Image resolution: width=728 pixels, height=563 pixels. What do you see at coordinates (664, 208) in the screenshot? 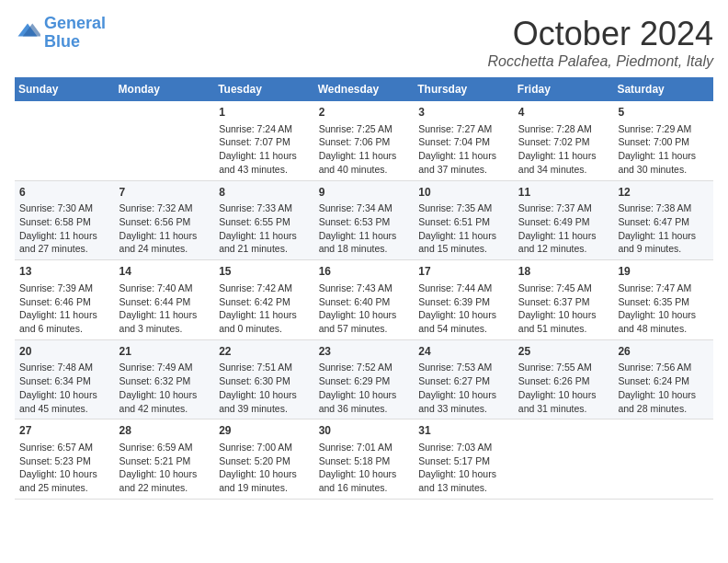
I see `day-info: Sunrise: 7:38 AM` at bounding box center [664, 208].